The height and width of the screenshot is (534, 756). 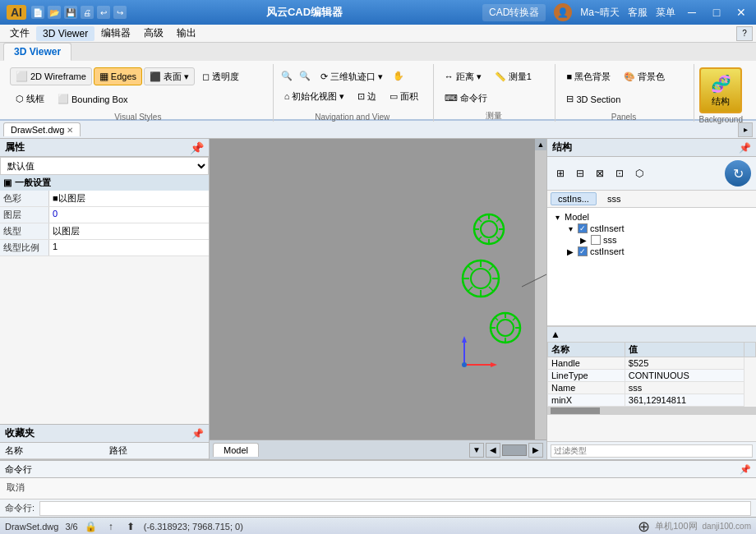 What do you see at coordinates (38, 52) in the screenshot?
I see `ribbon-tab-3dviewer: 3D Viewer` at bounding box center [38, 52].